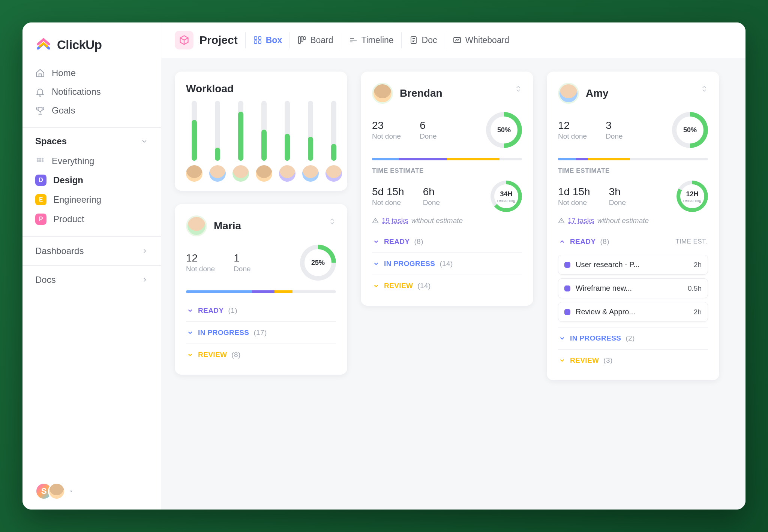 Image resolution: width=768 pixels, height=532 pixels. What do you see at coordinates (398, 286) in the screenshot?
I see `status-name: REVIEW` at bounding box center [398, 286].